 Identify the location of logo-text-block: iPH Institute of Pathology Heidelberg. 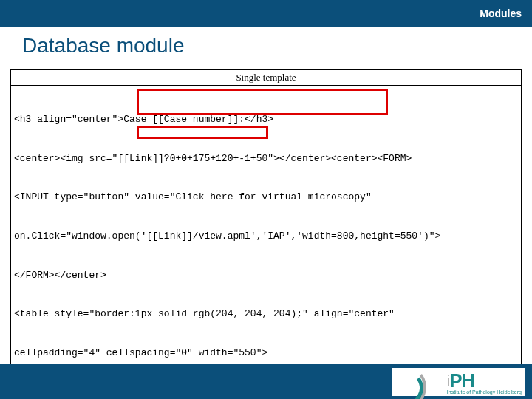
(485, 383).